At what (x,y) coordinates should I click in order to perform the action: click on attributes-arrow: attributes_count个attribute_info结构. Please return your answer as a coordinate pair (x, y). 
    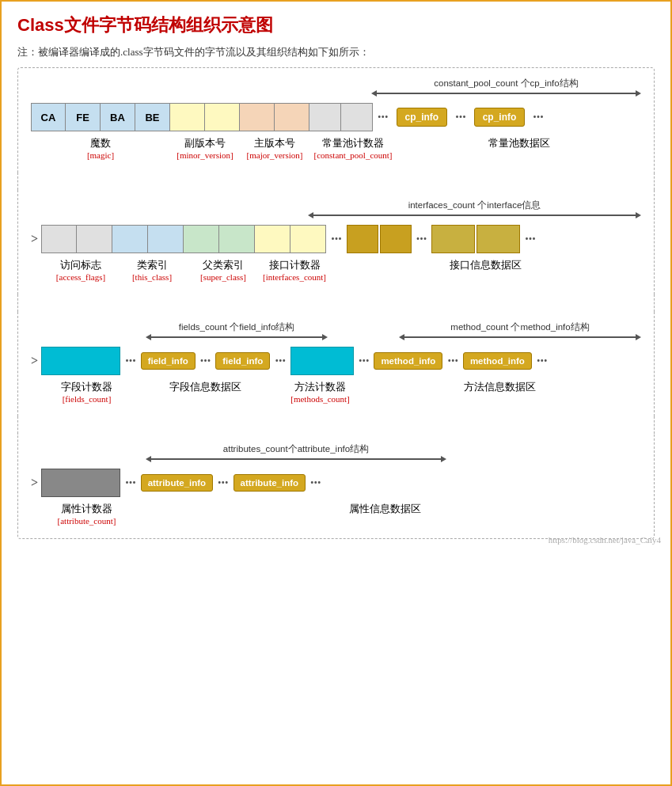
    Looking at the image, I should click on (296, 453).